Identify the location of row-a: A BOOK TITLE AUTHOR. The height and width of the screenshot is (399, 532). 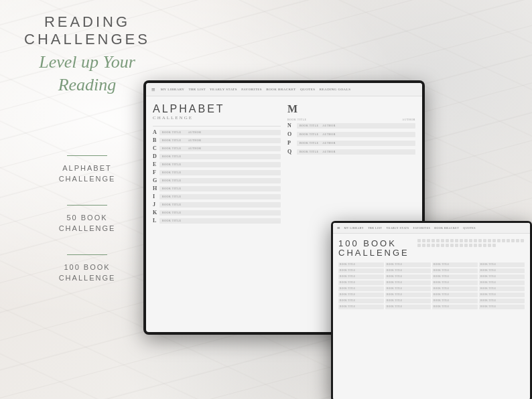
(217, 133).